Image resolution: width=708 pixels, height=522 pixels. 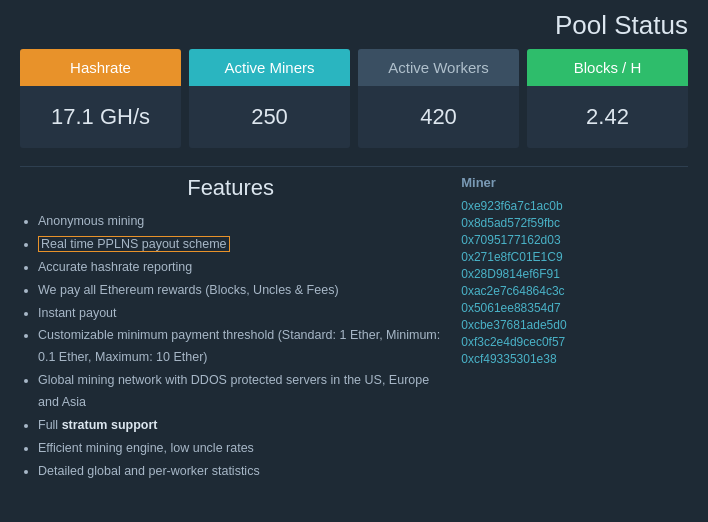 What do you see at coordinates (574, 308) in the screenshot?
I see `miner-address-6: 0x5061ee88354d7` at bounding box center [574, 308].